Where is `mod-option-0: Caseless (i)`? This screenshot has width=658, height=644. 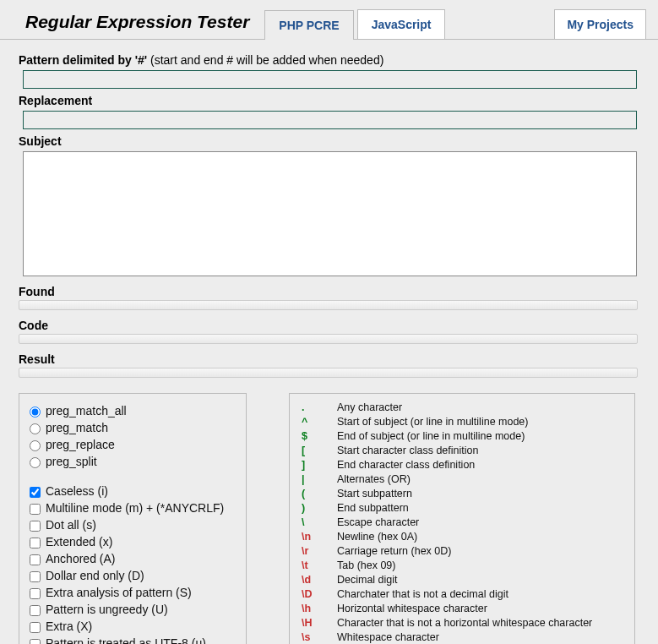 mod-option-0: Caseless (i) is located at coordinates (133, 492).